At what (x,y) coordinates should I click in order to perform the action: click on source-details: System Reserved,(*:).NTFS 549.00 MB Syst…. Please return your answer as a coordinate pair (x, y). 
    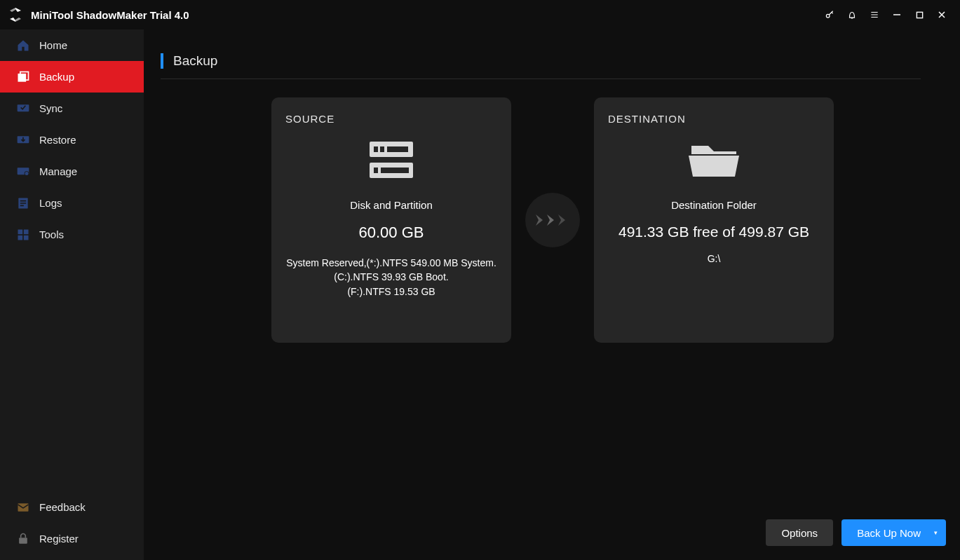
    Looking at the image, I should click on (391, 278).